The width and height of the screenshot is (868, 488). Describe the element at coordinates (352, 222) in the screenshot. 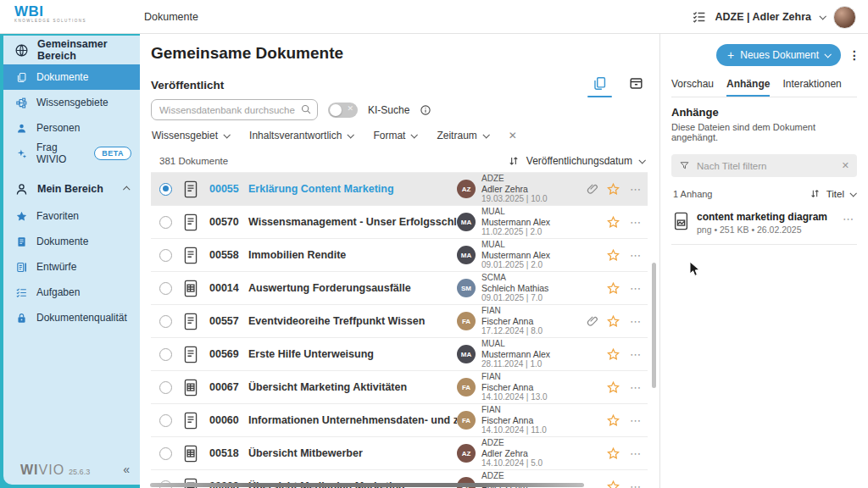

I see `document-title: Wissensmanagement - Unser Erfolgsschlüss…` at that location.